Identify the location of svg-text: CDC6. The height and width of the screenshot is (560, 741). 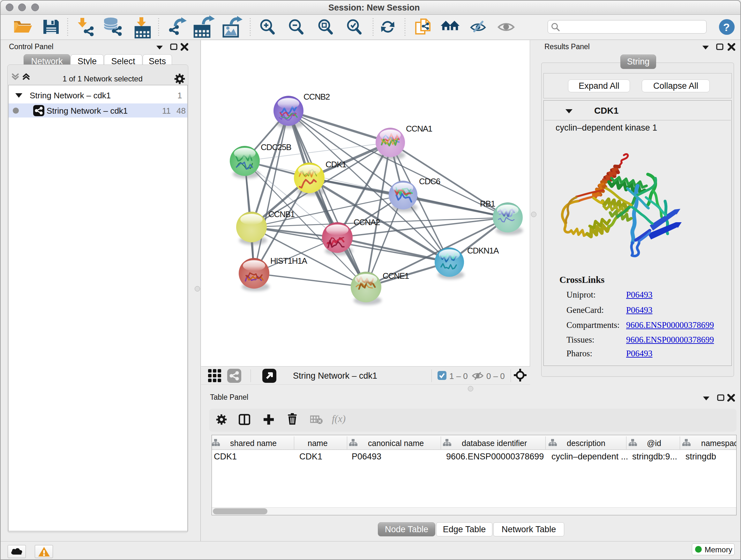
(430, 181).